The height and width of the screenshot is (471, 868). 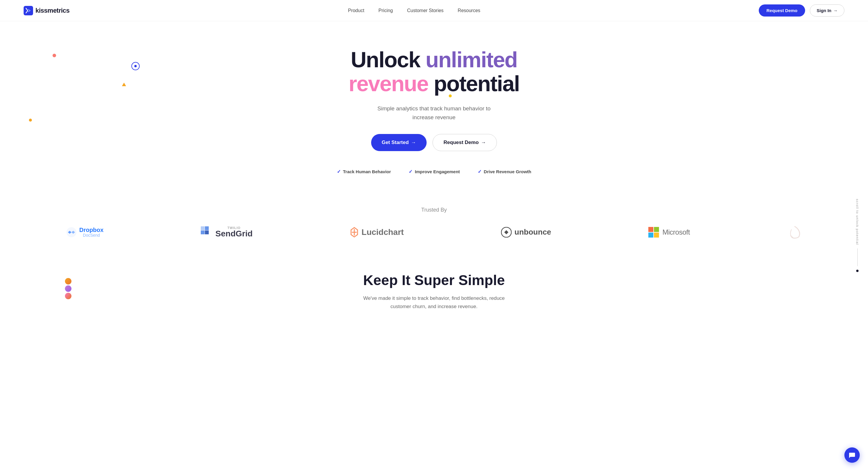 What do you see at coordinates (207, 232) in the screenshot?
I see `sendgrid-icon` at bounding box center [207, 232].